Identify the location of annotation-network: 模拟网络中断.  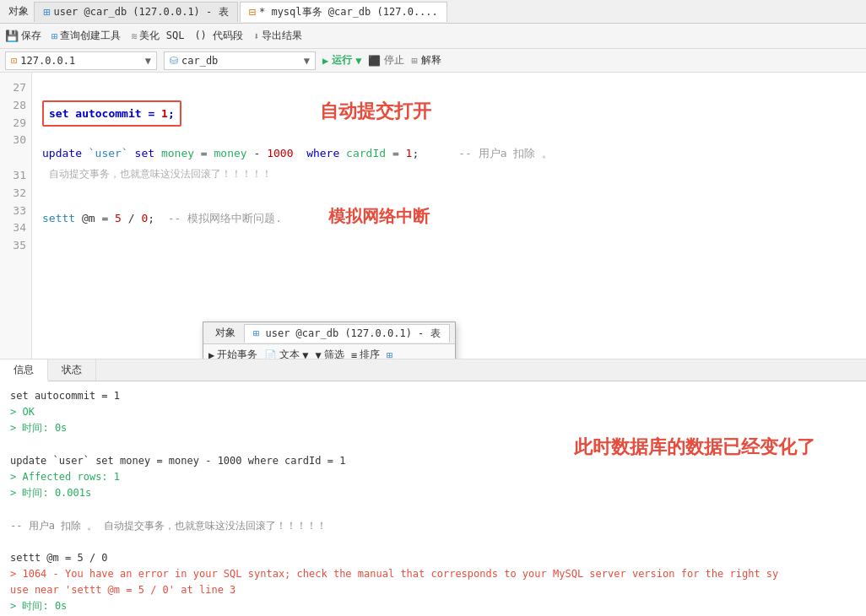
(379, 216).